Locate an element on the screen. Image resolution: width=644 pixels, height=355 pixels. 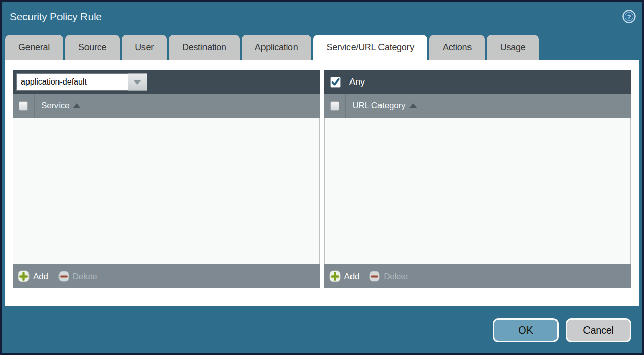
service-column-label: Service is located at coordinates (55, 106).